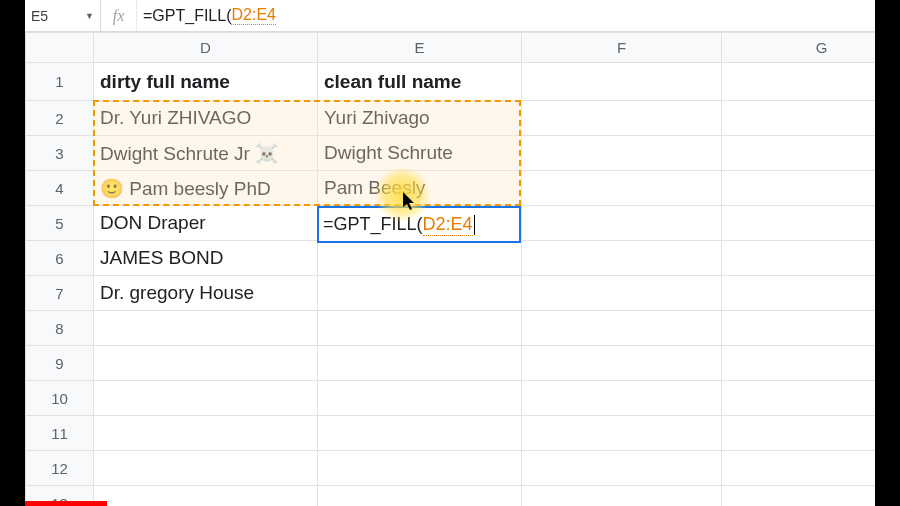  I want to click on cell-G3, so click(799, 154).